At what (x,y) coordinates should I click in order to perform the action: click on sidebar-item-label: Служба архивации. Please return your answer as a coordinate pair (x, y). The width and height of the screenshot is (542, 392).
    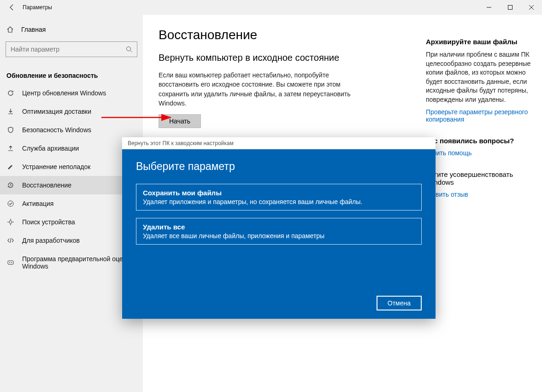
    Looking at the image, I should click on (51, 148).